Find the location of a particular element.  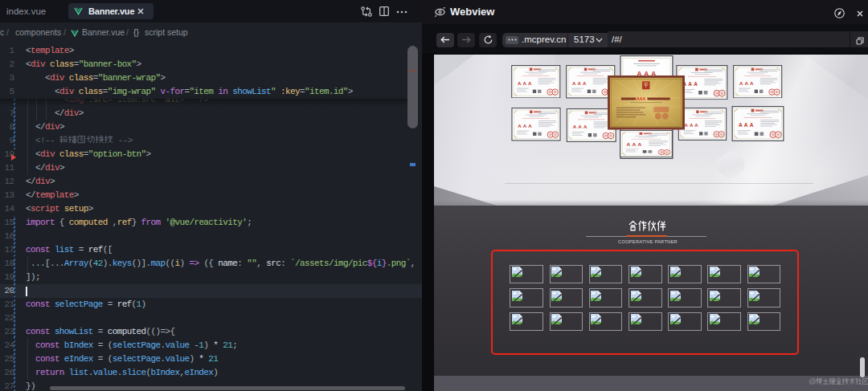

svg-text: AAA is located at coordinates (641, 99).